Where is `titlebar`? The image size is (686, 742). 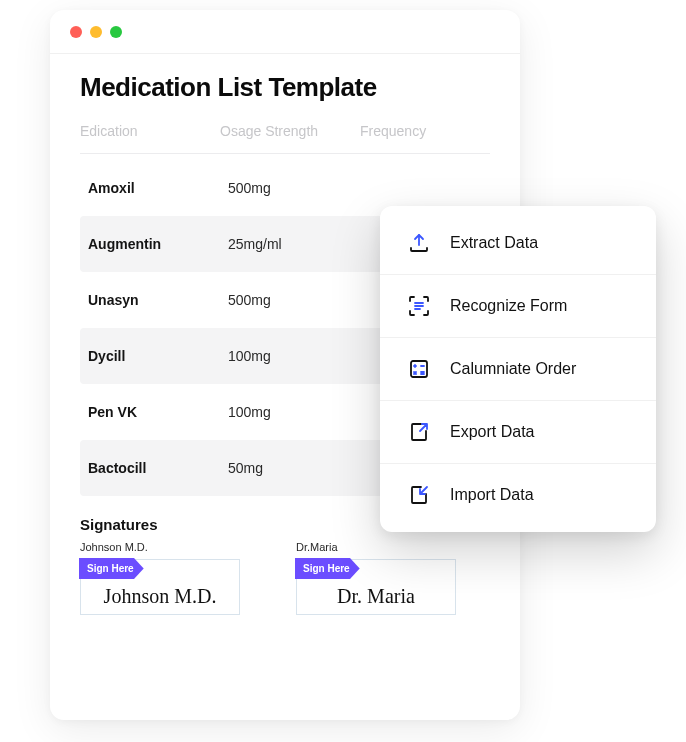
titlebar is located at coordinates (285, 32).